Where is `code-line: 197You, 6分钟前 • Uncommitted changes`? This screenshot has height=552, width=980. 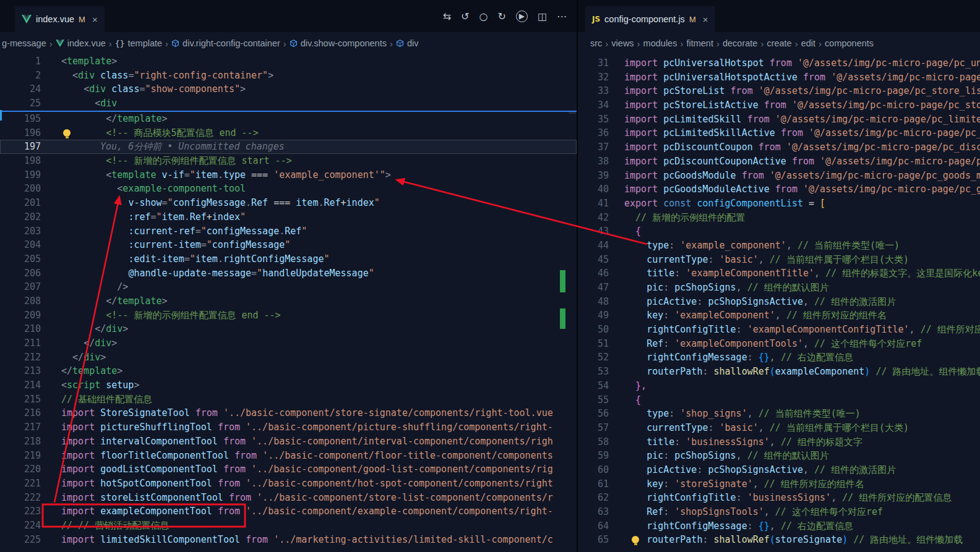 code-line: 197You, 6分钟前 • Uncommitted changes is located at coordinates (288, 147).